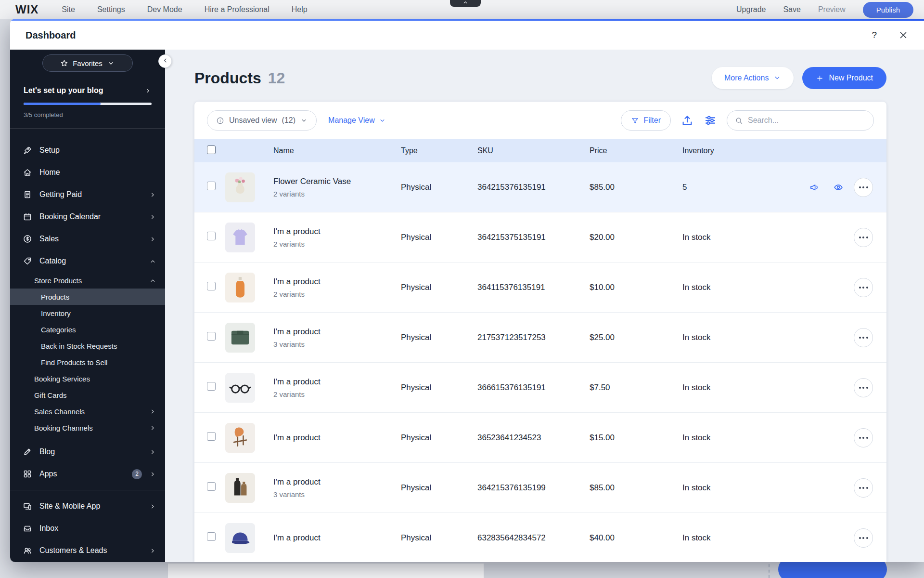  What do you see at coordinates (337, 151) in the screenshot?
I see `column-header-name: Name` at bounding box center [337, 151].